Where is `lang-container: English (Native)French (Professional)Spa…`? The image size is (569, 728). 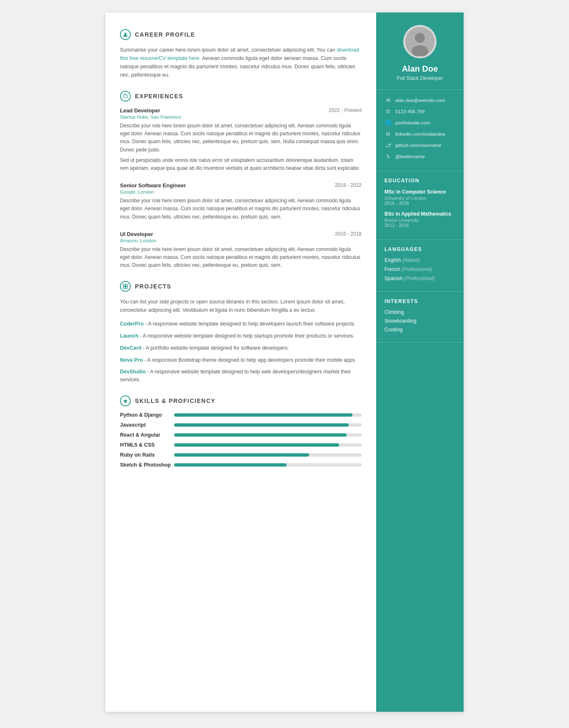 lang-container: English (Native)French (Professional)Spa… is located at coordinates (420, 269).